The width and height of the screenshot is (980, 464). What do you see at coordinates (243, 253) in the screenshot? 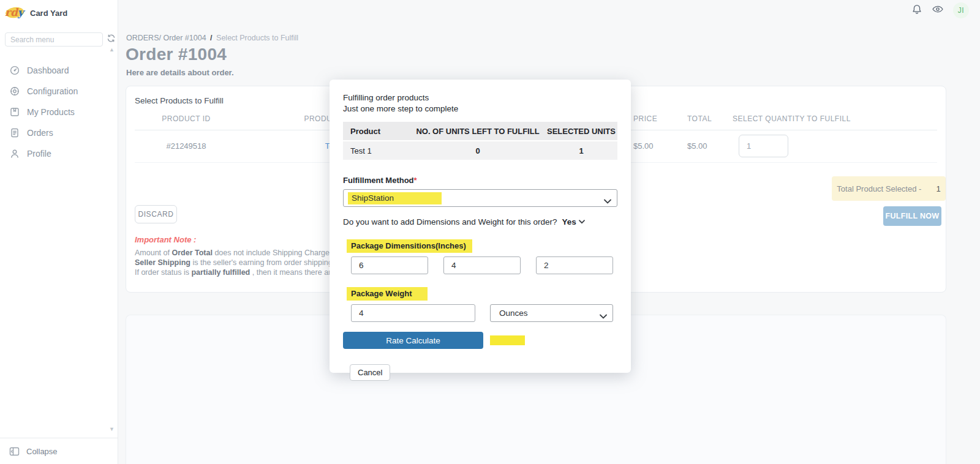
I see `note-line: Amount of Order Total does not include S…` at bounding box center [243, 253].